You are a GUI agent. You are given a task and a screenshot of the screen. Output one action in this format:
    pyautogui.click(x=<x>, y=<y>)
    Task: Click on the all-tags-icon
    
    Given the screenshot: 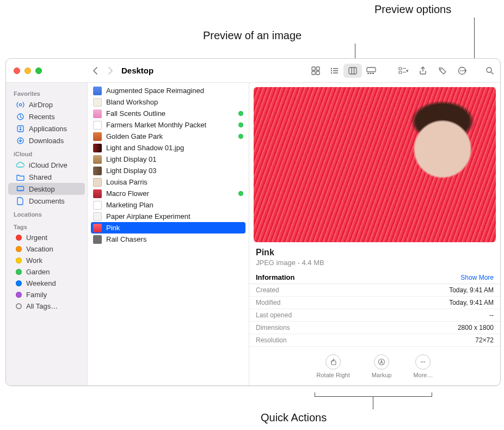 What is the action you would take?
    pyautogui.click(x=19, y=306)
    